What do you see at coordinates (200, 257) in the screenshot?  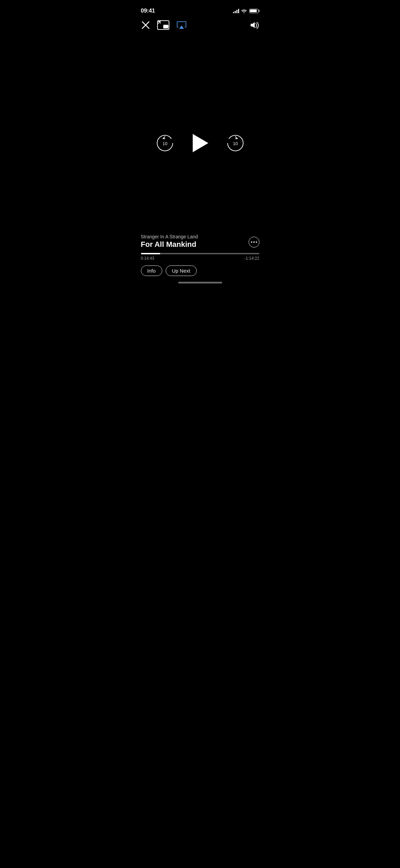 I see `progress-container: 0:14:43 -1:14:22` at bounding box center [200, 257].